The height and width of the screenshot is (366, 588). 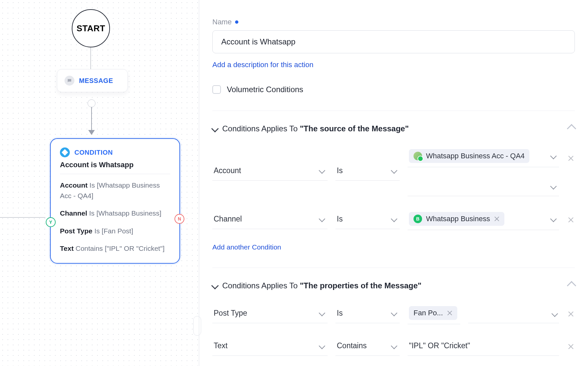 I want to click on condition-summary-line: Post Type Is [Fan Post], so click(x=115, y=231).